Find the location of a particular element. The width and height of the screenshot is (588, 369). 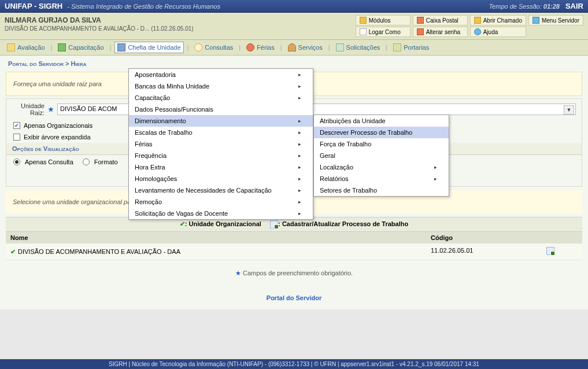

legend-org: : Unidade Organizacional is located at coordinates (223, 224).